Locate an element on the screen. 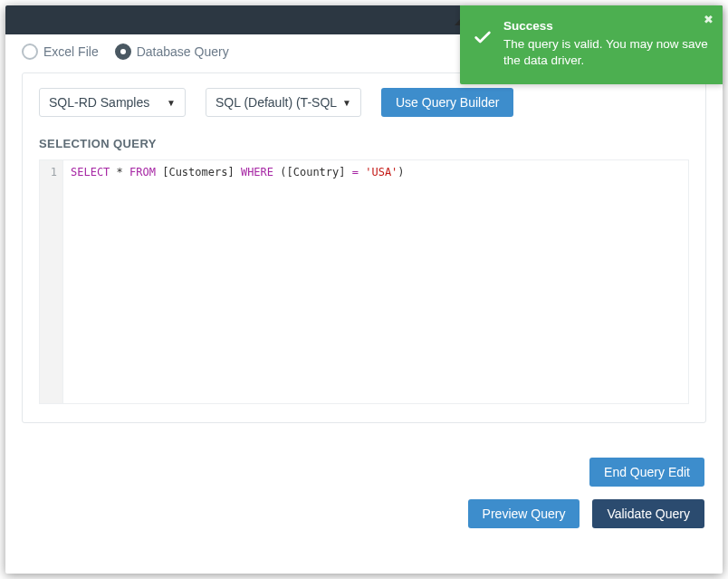 The width and height of the screenshot is (728, 579). footer-bottom-row: Preview Query Validate Query is located at coordinates (587, 514).